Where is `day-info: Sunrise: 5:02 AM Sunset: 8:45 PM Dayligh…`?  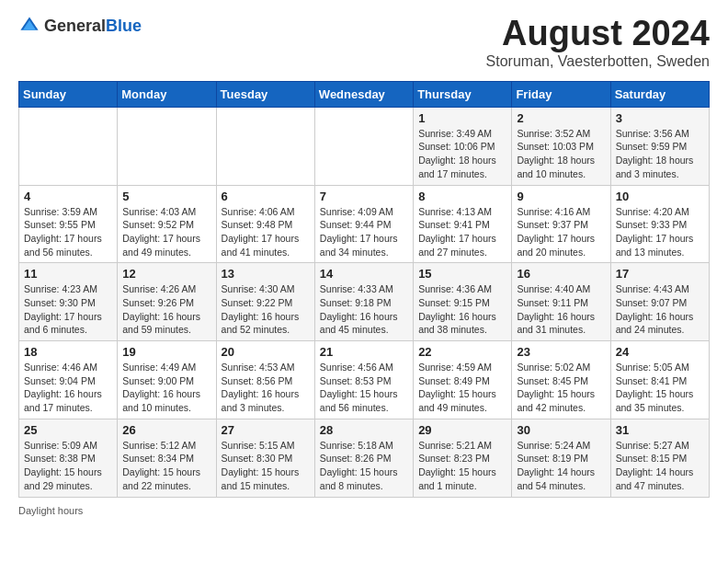
day-info: Sunrise: 5:02 AM Sunset: 8:45 PM Dayligh… is located at coordinates (561, 388).